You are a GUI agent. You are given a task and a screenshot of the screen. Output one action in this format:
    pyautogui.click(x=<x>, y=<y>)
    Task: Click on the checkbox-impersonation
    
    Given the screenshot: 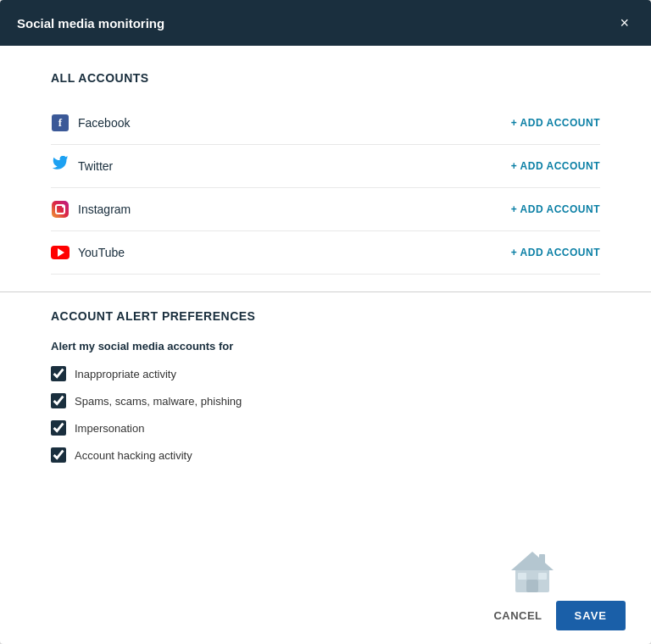 What is the action you would take?
    pyautogui.click(x=58, y=428)
    